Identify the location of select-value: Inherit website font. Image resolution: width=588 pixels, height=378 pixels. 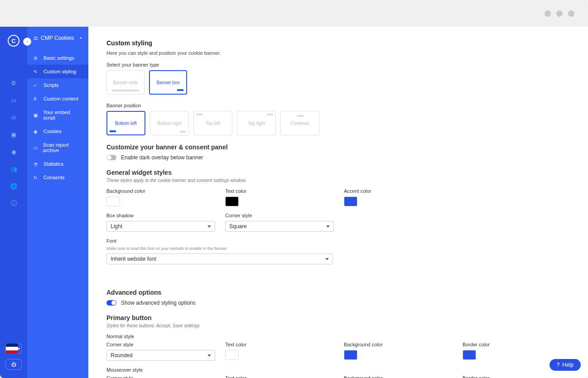
(133, 259).